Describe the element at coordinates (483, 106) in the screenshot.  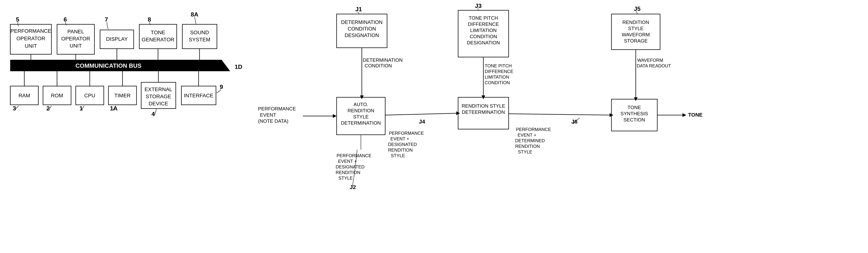
I see `svg-text: RENDITION STYLE` at that location.